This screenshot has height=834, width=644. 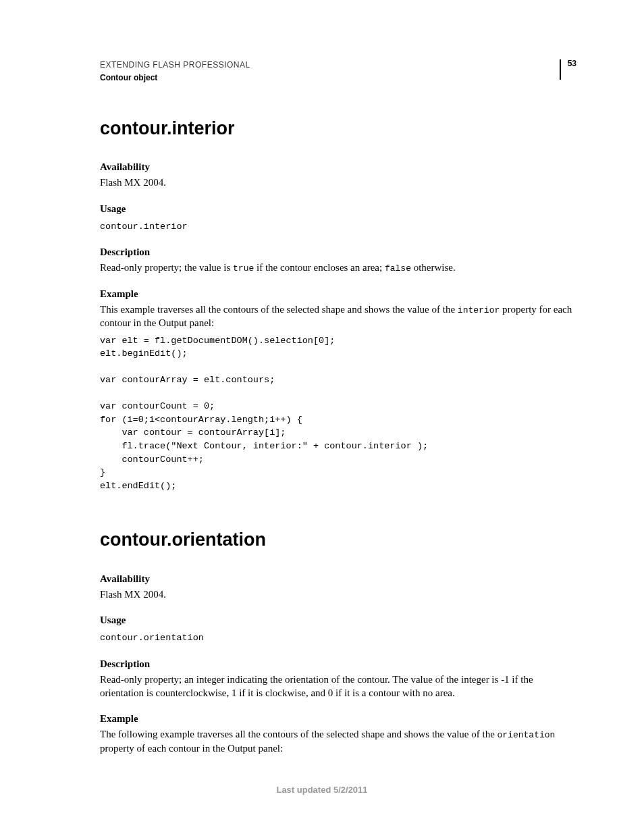 What do you see at coordinates (479, 311) in the screenshot?
I see `ex-code: interior` at bounding box center [479, 311].